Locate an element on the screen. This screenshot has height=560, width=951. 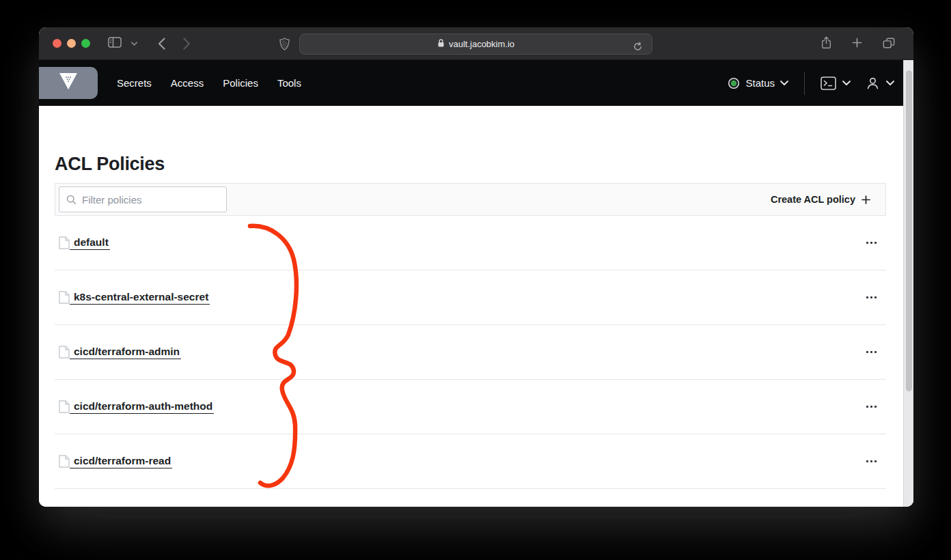
policy-row: cicd/terraform-admin is located at coordinates (470, 352).